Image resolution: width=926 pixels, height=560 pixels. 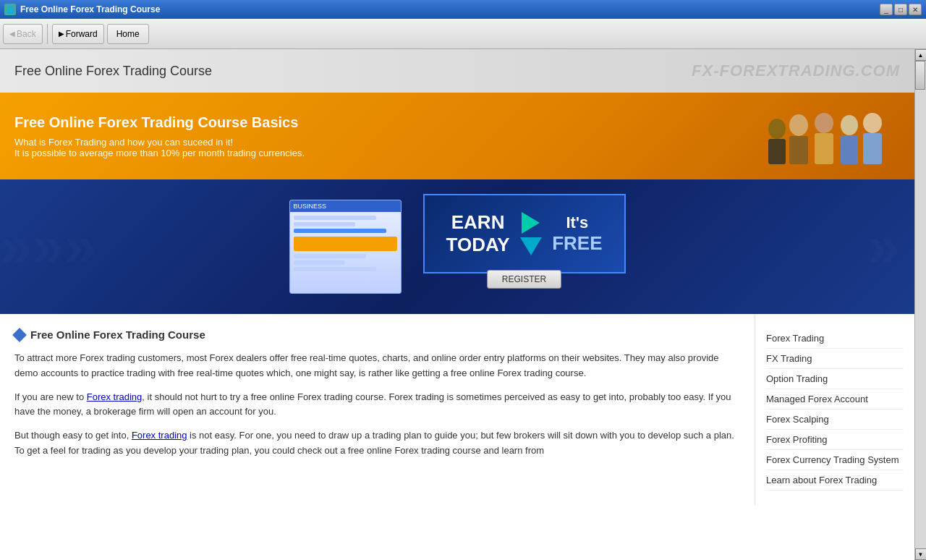 I want to click on scroll-track, so click(x=920, y=305).